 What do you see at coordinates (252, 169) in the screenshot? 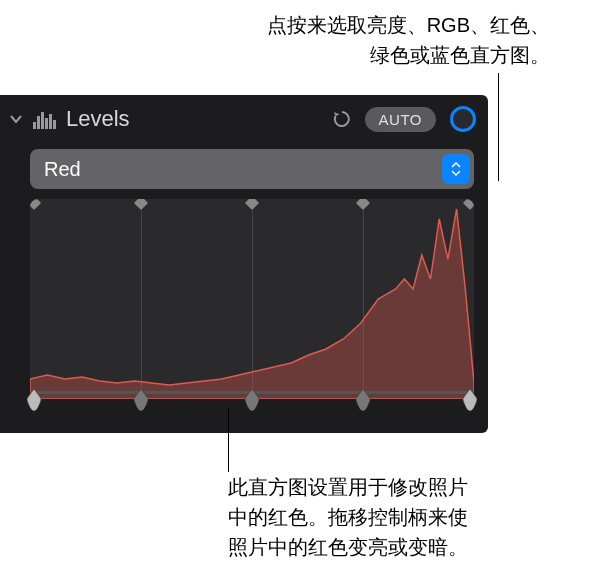
I see `channel-dropdown: Red` at bounding box center [252, 169].